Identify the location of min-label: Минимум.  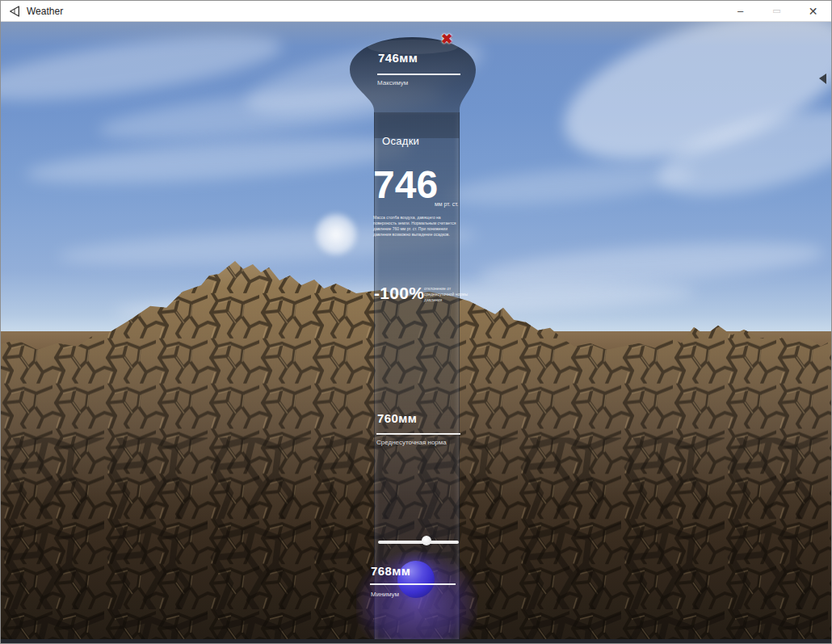
(384, 595).